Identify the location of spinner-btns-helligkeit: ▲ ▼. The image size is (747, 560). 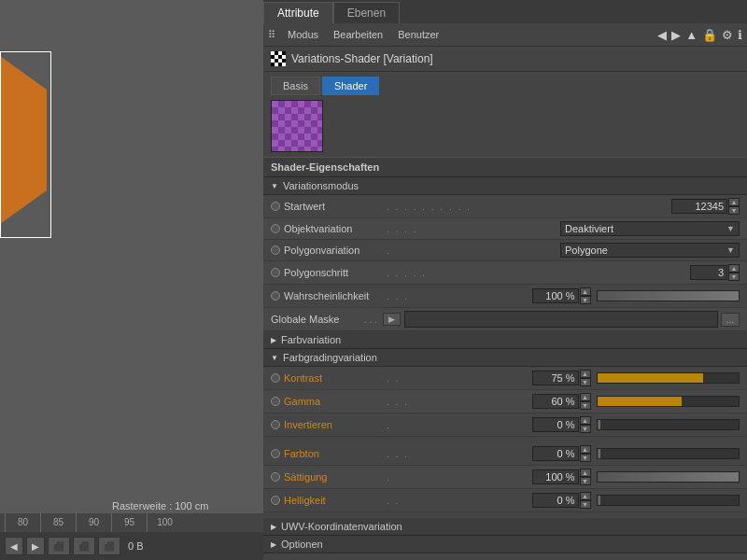
(585, 500).